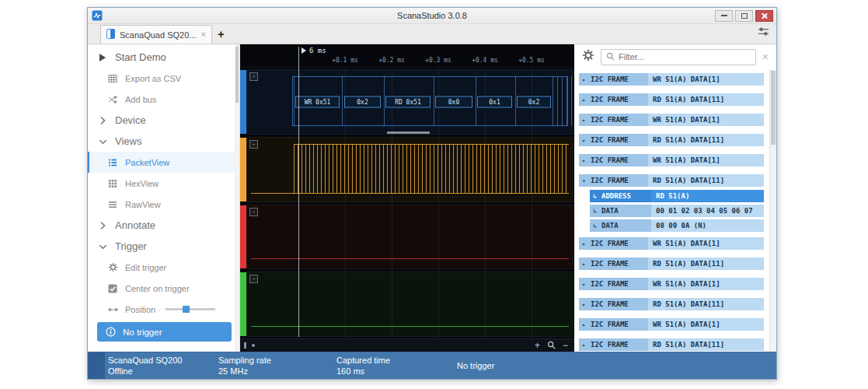  I want to click on zoom-out-button: −, so click(566, 345).